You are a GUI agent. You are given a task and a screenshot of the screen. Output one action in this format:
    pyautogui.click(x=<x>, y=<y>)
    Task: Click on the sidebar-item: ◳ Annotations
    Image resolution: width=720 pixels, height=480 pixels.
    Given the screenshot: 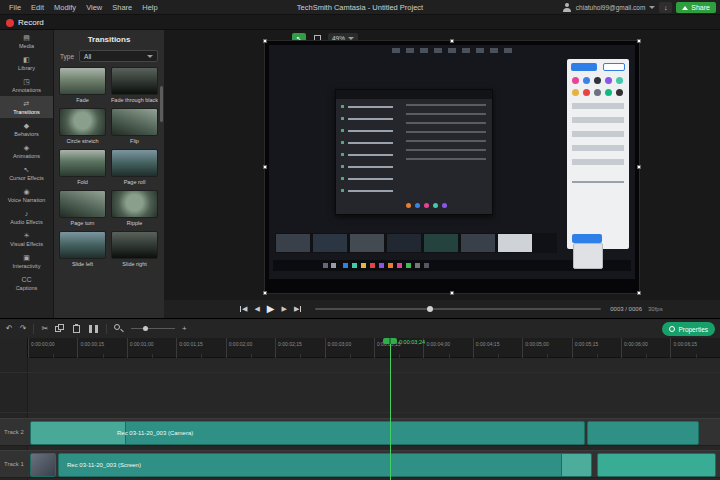 What is the action you would take?
    pyautogui.click(x=26, y=85)
    